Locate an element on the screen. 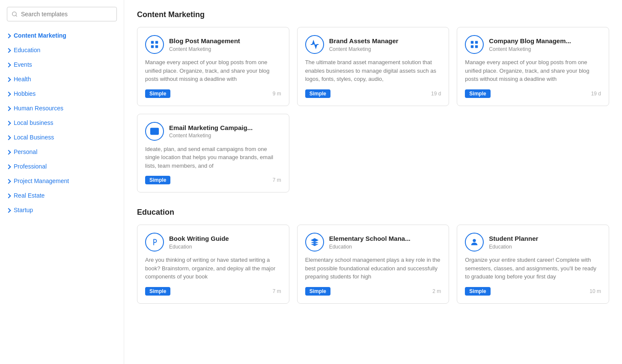  sidebar-item-project-management: Project Management is located at coordinates (62, 181).